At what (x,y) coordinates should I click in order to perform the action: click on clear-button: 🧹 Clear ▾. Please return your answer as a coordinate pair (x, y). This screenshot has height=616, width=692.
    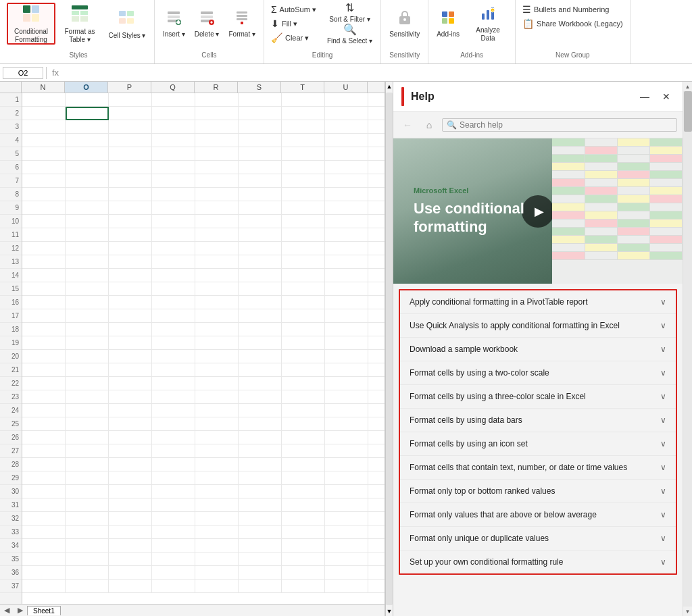
    Looking at the image, I should click on (293, 38).